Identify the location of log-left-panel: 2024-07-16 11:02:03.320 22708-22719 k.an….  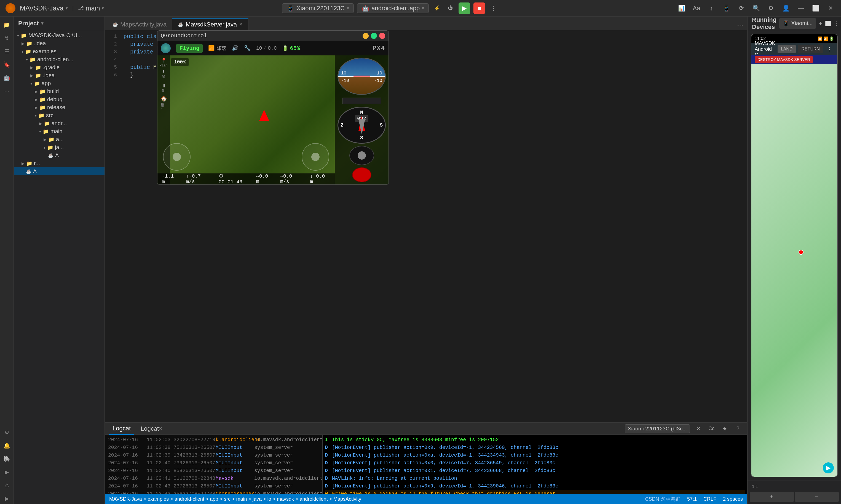
(214, 465).